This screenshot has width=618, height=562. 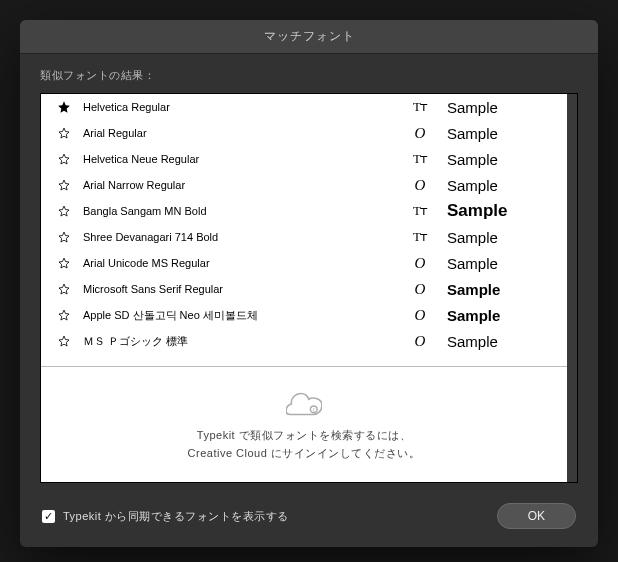 What do you see at coordinates (304, 341) in the screenshot?
I see `font-row: ＭＳ Ｐゴシック 標準OSample` at bounding box center [304, 341].